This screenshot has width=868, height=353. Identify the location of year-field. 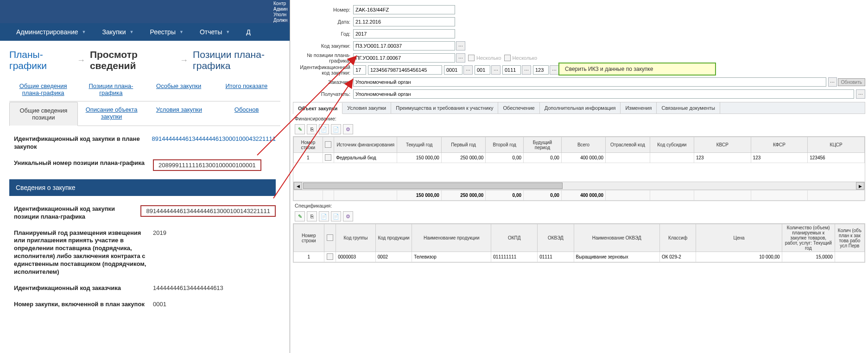
(404, 34).